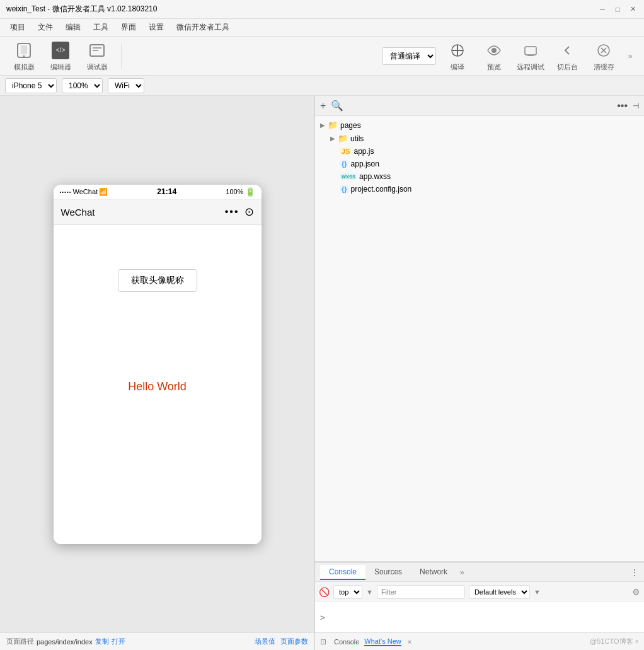 The height and width of the screenshot is (650, 644). I want to click on battery-icon: 🔋, so click(250, 192).